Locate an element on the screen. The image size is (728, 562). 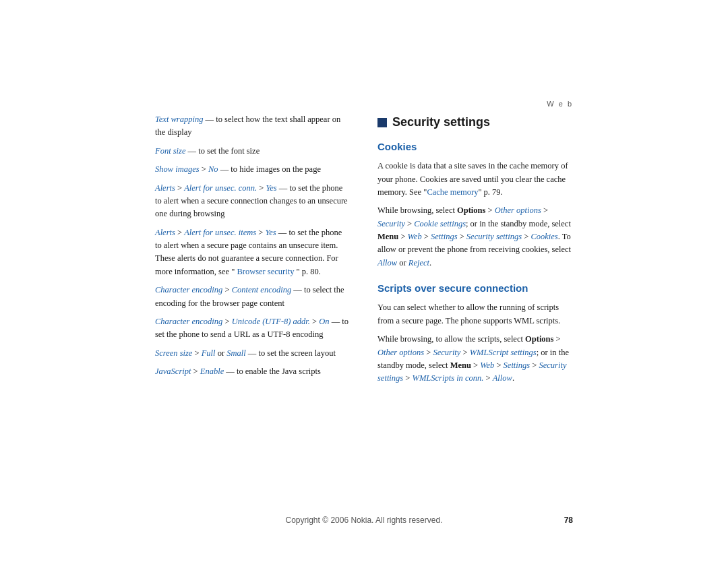
link-char-encoding-1: Character encoding is located at coordinates (189, 290).